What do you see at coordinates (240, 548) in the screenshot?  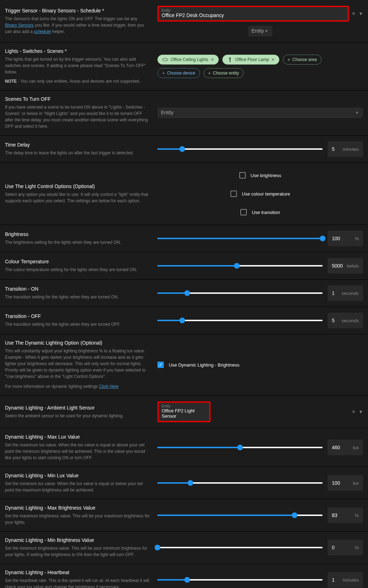 I see `min-brightness-slider` at bounding box center [240, 548].